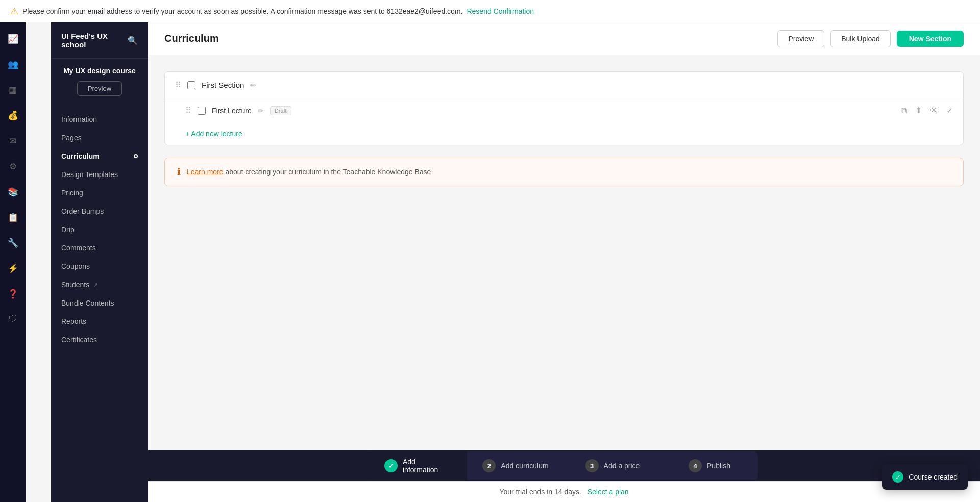 The width and height of the screenshot is (980, 502). Describe the element at coordinates (919, 110) in the screenshot. I see `upload-icon: ⬆` at that location.